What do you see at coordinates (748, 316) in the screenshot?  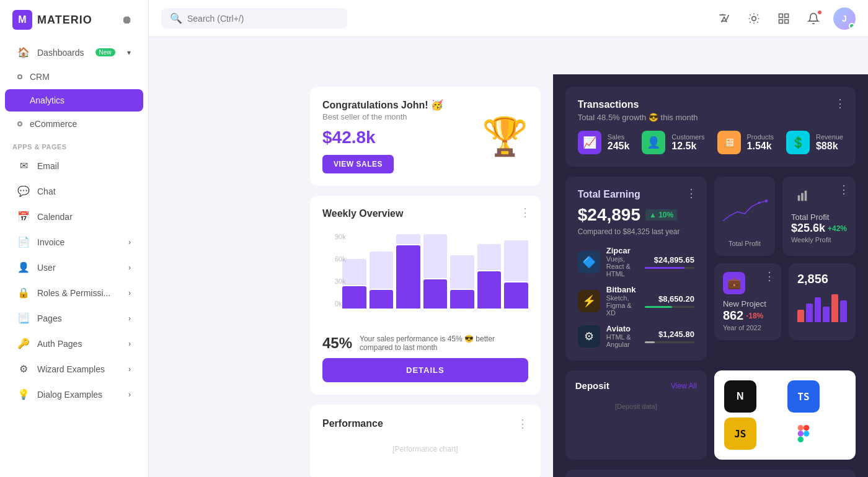 I see `new-project-value: 862 -18%` at bounding box center [748, 316].